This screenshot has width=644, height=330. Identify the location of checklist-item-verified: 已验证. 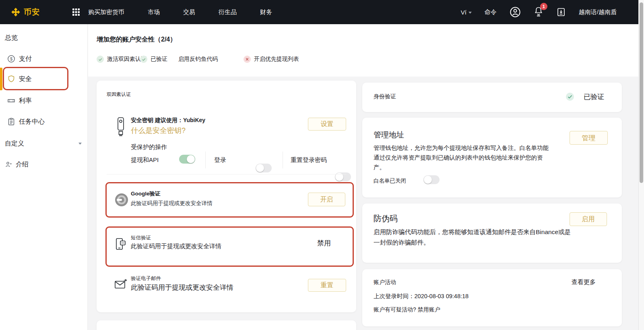
(154, 59).